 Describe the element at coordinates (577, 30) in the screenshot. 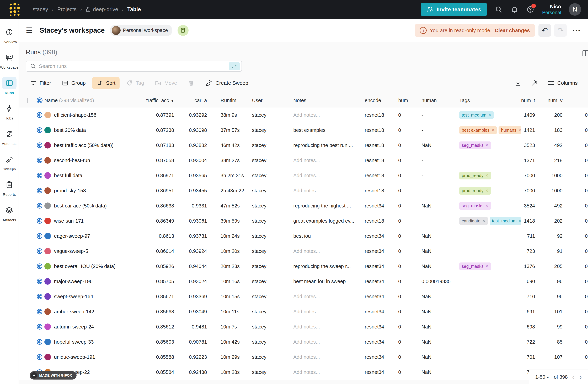

I see `more-options-button: •••` at that location.